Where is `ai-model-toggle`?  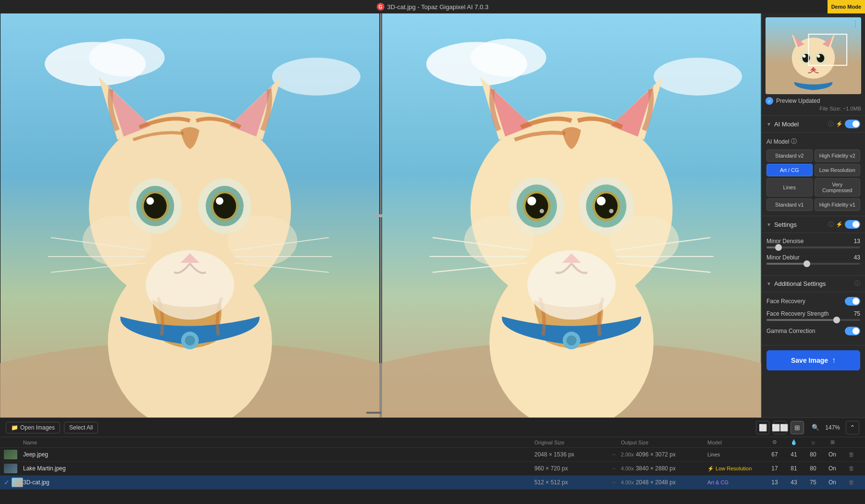 ai-model-toggle is located at coordinates (853, 124).